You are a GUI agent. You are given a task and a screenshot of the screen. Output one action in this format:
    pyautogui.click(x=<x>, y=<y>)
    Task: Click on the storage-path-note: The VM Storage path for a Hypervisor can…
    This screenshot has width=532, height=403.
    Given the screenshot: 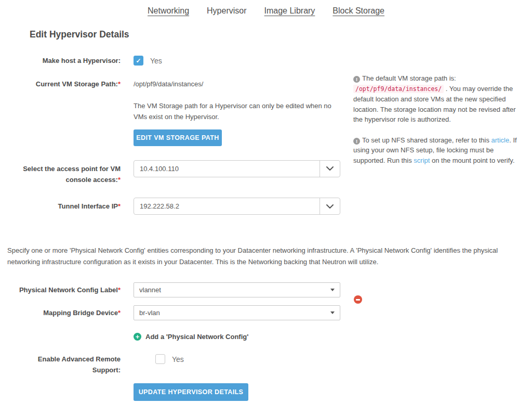 What is the action you would take?
    pyautogui.click(x=237, y=111)
    